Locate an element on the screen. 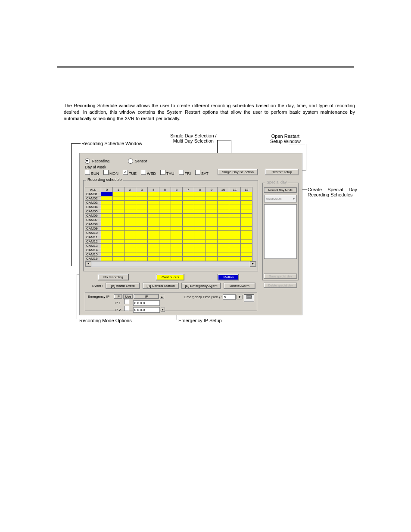 Image resolution: width=411 pixels, height=532 pixels. emergency-time-input is located at coordinates (229, 297).